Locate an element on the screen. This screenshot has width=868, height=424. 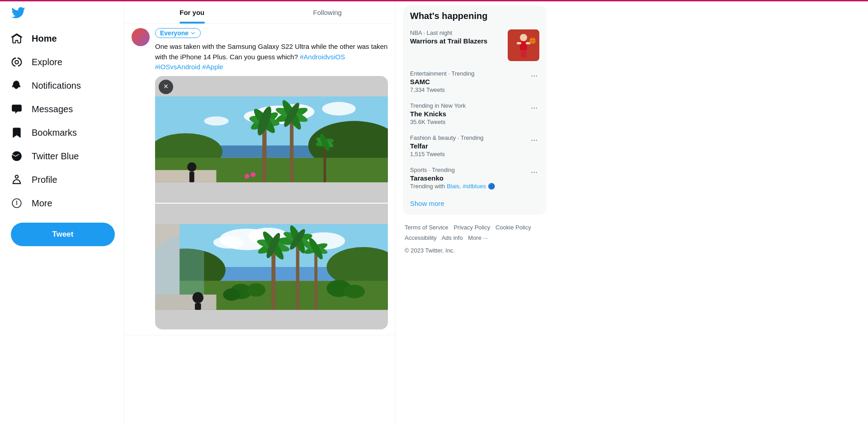
twitter-logo is located at coordinates (62, 14).